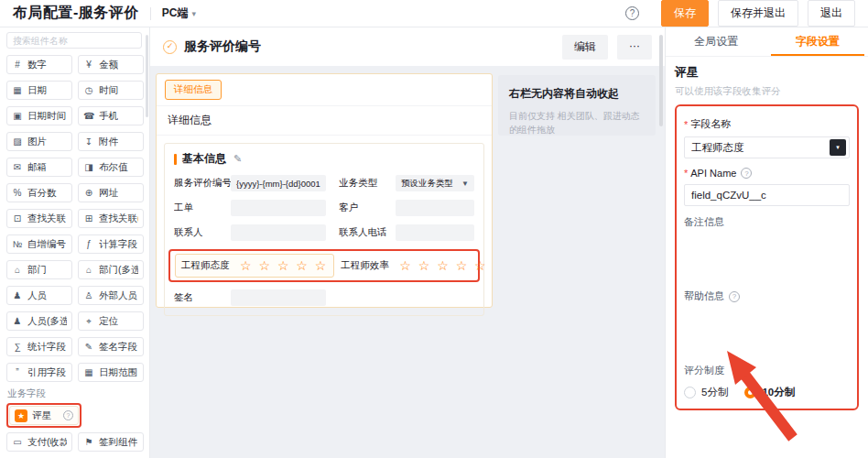 This screenshot has height=458, width=868. What do you see at coordinates (713, 173) in the screenshot?
I see `api-name-label: API Name` at bounding box center [713, 173].